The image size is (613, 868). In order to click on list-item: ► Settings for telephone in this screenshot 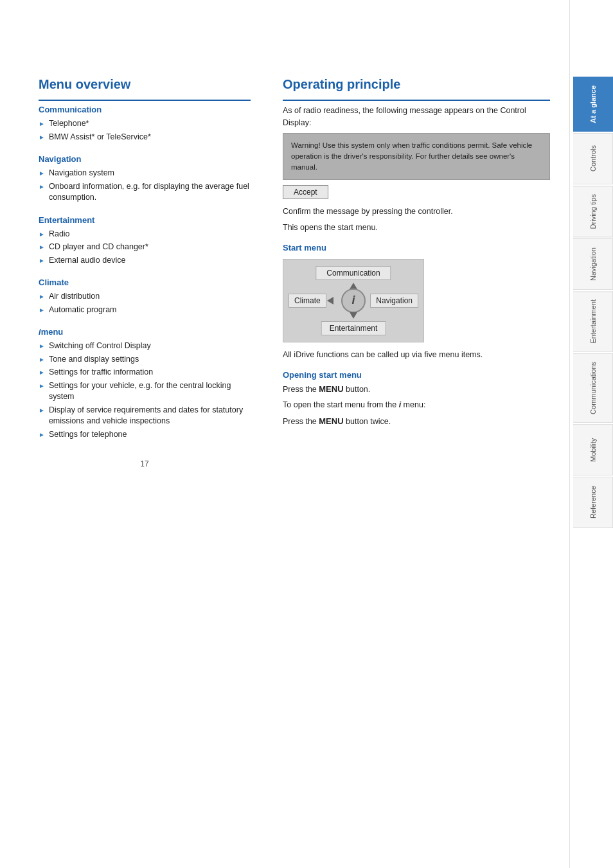, I will do `click(145, 435)`.